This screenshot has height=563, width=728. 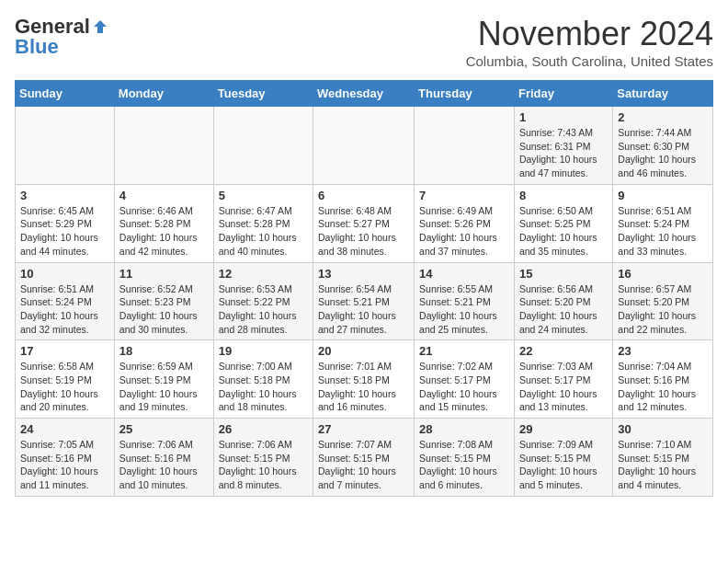 I want to click on day-info: Sunrise: 7:04 AMSunset: 5:16 PMDaylight:…, so click(x=656, y=386).